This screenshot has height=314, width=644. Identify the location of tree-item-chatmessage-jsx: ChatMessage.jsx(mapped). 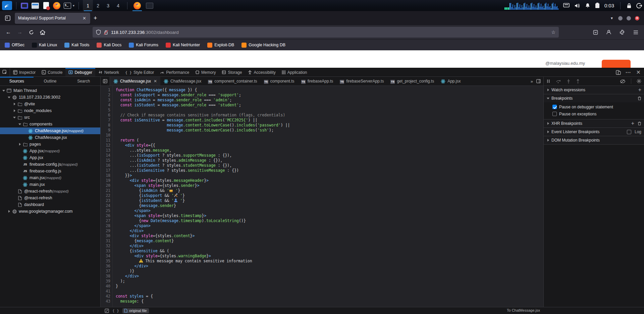
(50, 131).